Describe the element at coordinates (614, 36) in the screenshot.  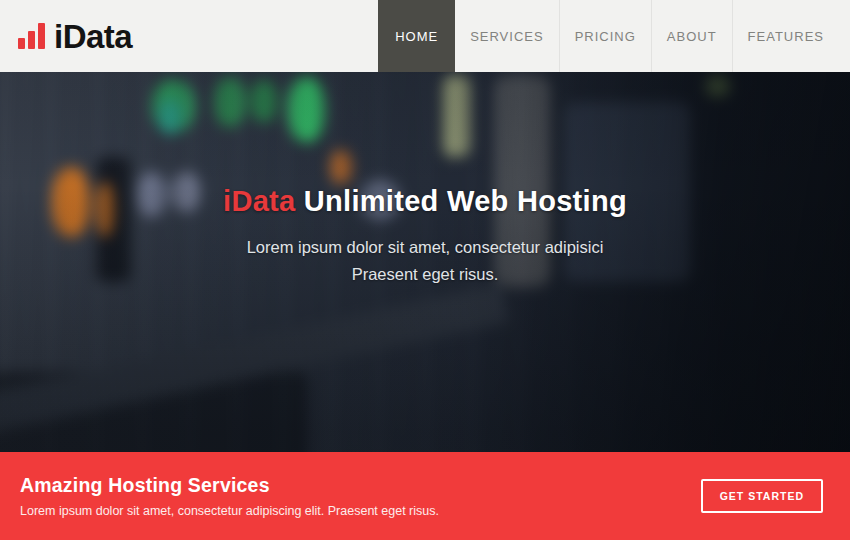
I see `main-nav: HOME SERVICES PRICING ABOUT FEATURES` at that location.